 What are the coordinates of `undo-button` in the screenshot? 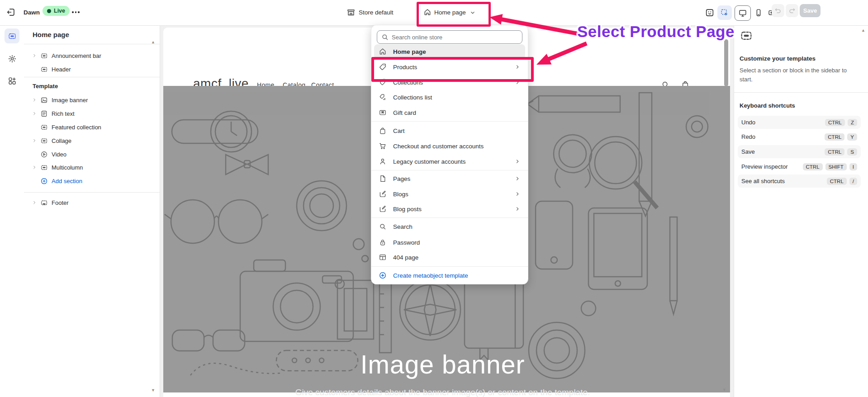 It's located at (778, 11).